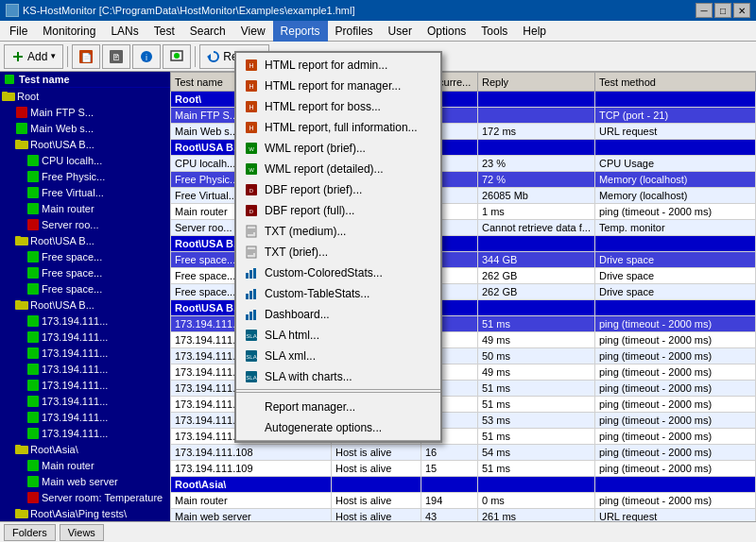  What do you see at coordinates (85, 225) in the screenshot?
I see `sidebar-item: Server roo...` at bounding box center [85, 225].